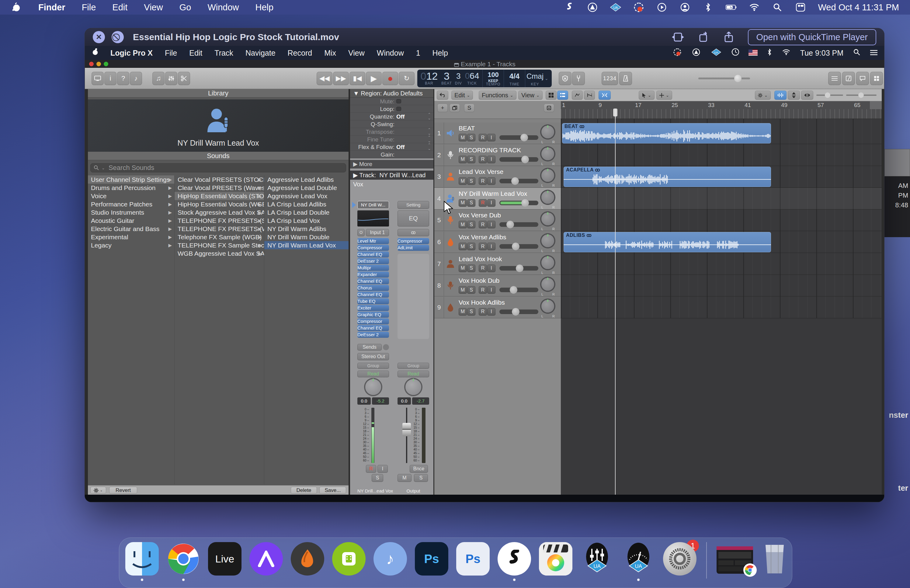 The image size is (910, 588). Describe the element at coordinates (735, 560) in the screenshot. I see `chrome-window-thumb-icon` at that location.